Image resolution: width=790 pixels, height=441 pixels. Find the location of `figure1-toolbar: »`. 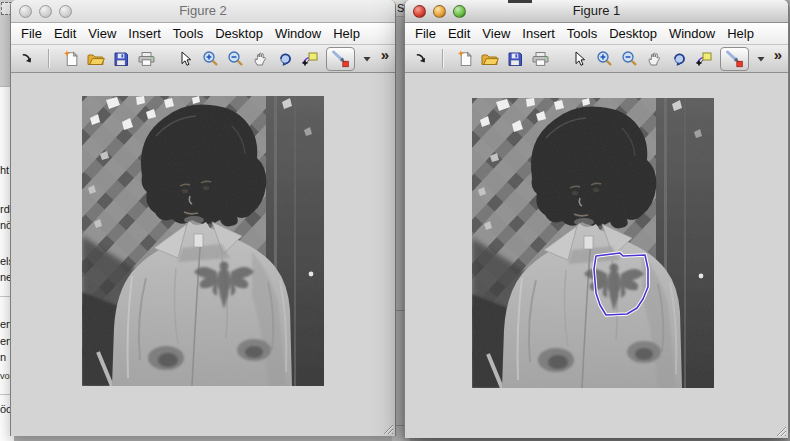

figure1-toolbar: » is located at coordinates (596, 59).